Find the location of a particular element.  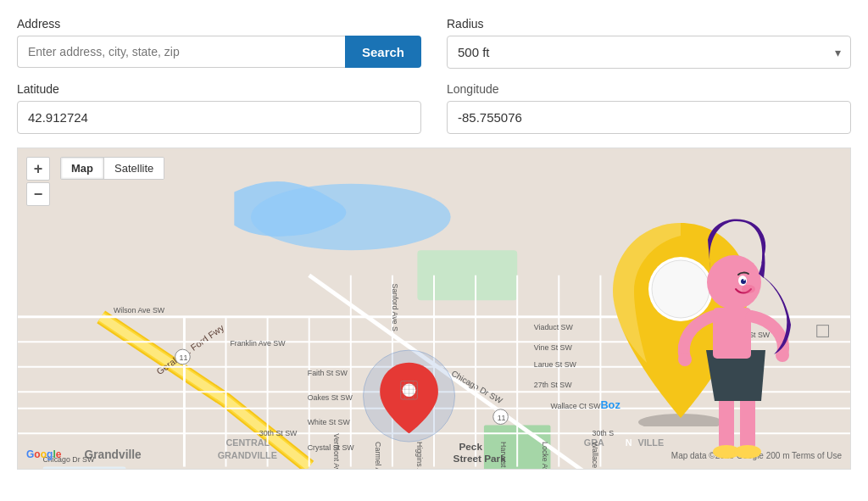

svg-text: 30th S is located at coordinates (604, 433).